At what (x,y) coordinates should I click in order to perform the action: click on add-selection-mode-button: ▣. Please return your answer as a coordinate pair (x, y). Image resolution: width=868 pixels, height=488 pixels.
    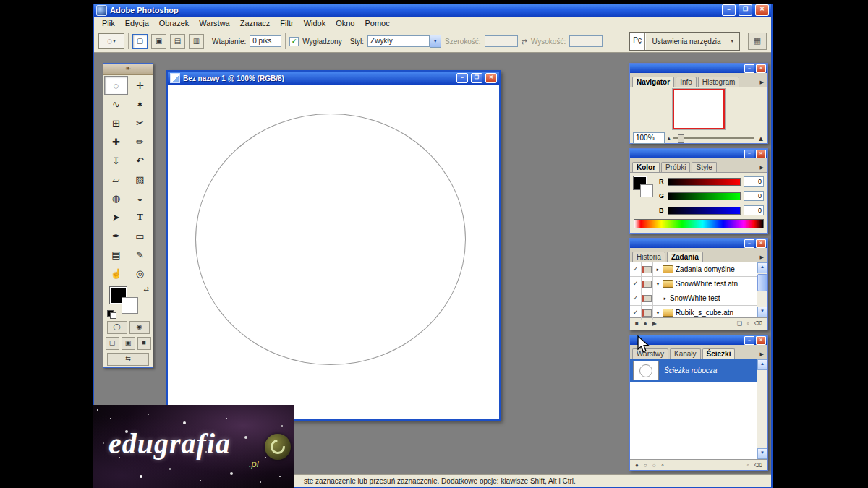
    Looking at the image, I should click on (159, 42).